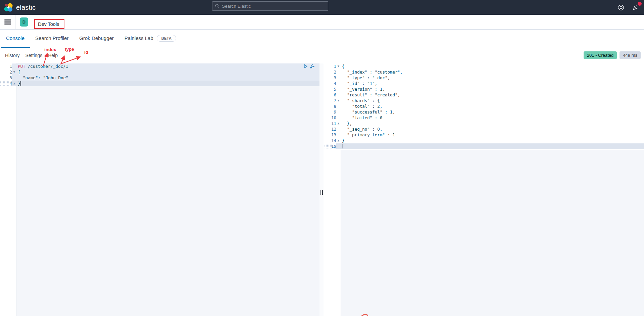 The width and height of the screenshot is (644, 316). Describe the element at coordinates (160, 66) in the screenshot. I see `request-line: 1 PUT/customer/_doc/1` at that location.